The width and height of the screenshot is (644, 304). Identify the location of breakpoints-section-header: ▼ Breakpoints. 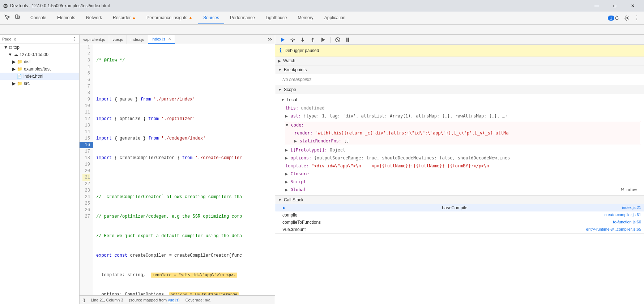
(460, 70).